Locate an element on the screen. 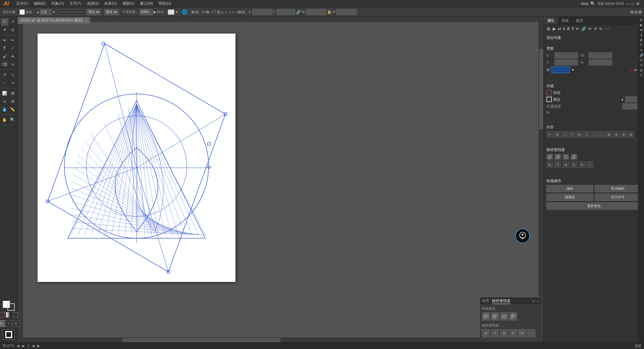  h-coord-input: 800.279 is located at coordinates (600, 62).